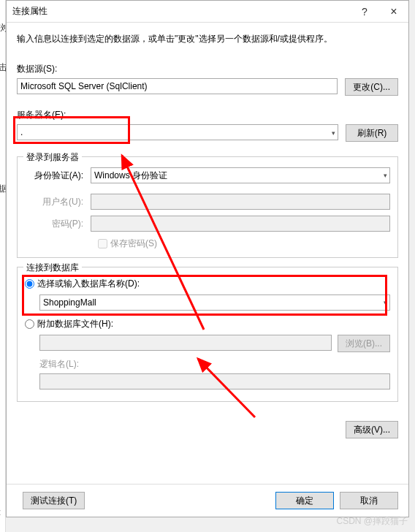  What do you see at coordinates (177, 86) in the screenshot?
I see `datasource-input` at bounding box center [177, 86].